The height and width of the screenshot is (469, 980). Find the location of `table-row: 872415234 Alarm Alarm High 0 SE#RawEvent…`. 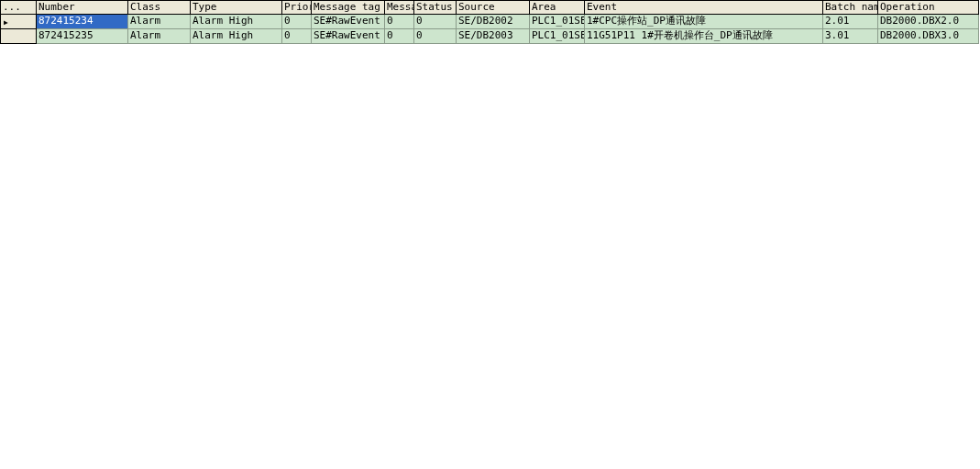

table-row: 872415234 Alarm Alarm High 0 SE#RawEvent… is located at coordinates (490, 22).